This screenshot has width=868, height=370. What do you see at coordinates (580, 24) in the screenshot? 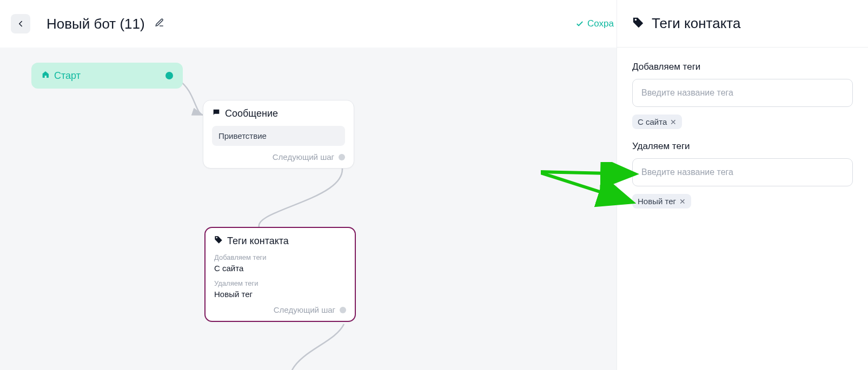
I see `check-icon` at bounding box center [580, 24].